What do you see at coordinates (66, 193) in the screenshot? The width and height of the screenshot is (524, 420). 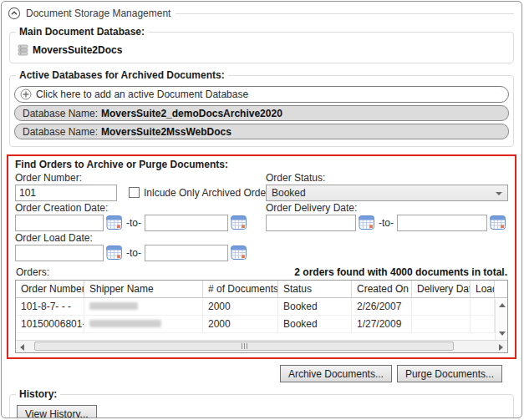 I see `order-number-input` at bounding box center [66, 193].